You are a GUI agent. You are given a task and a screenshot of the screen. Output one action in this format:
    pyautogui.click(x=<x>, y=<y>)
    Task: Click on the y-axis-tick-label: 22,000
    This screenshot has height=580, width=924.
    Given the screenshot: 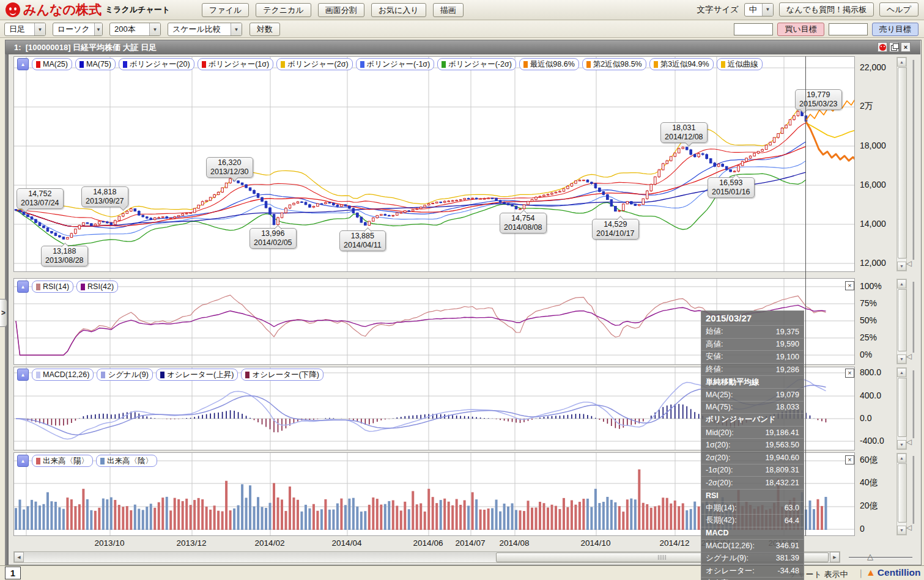 What is the action you would take?
    pyautogui.click(x=873, y=67)
    